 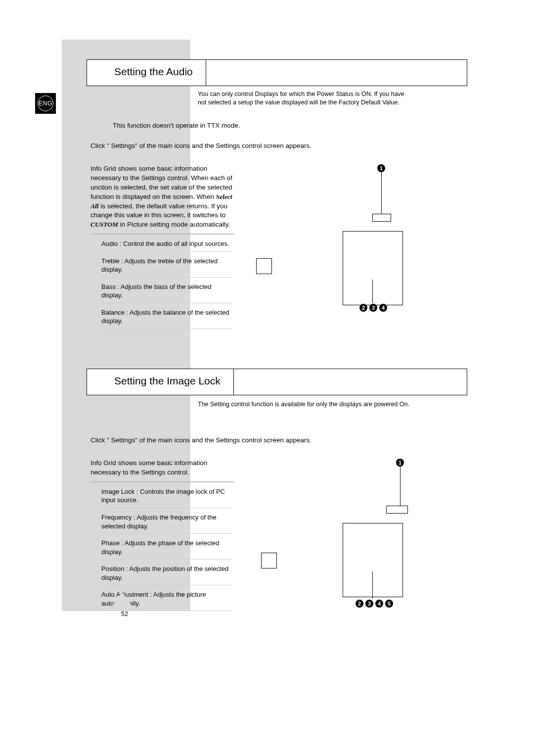 What do you see at coordinates (277, 73) in the screenshot?
I see `section-title-box: Setting the Audio` at bounding box center [277, 73].